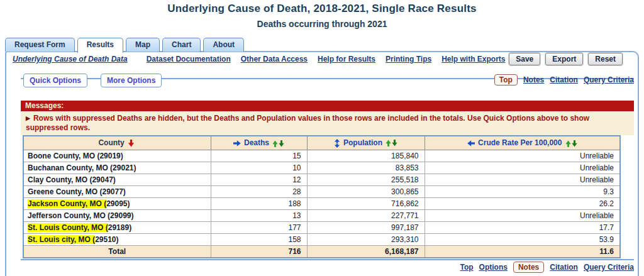 This screenshot has width=644, height=276. I want to click on county-name: Jefferson County, MO (29099), so click(80, 216).